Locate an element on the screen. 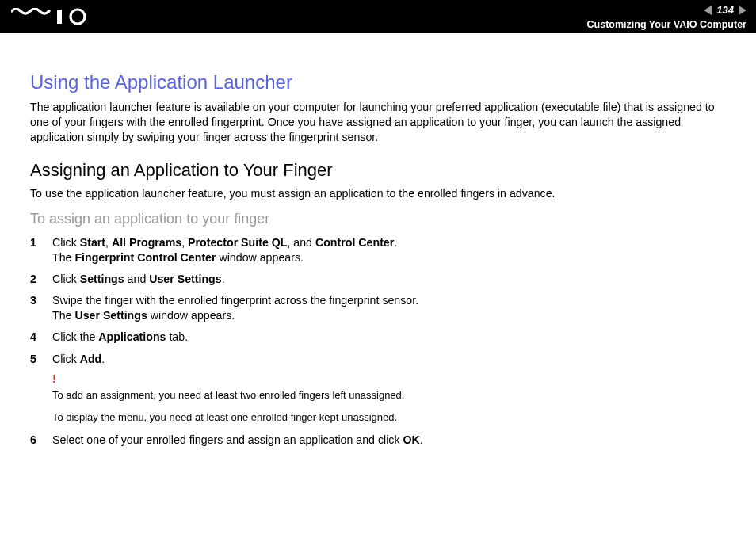 The image size is (756, 534). step-6: Select one of your enrolled fingers and … is located at coordinates (380, 441).